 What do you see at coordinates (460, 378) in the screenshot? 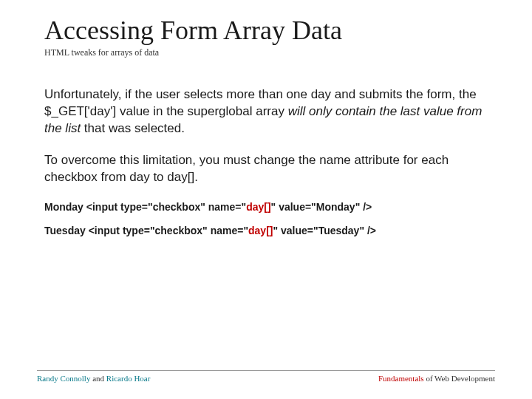
I see `book-rest: of Web Development` at bounding box center [460, 378].